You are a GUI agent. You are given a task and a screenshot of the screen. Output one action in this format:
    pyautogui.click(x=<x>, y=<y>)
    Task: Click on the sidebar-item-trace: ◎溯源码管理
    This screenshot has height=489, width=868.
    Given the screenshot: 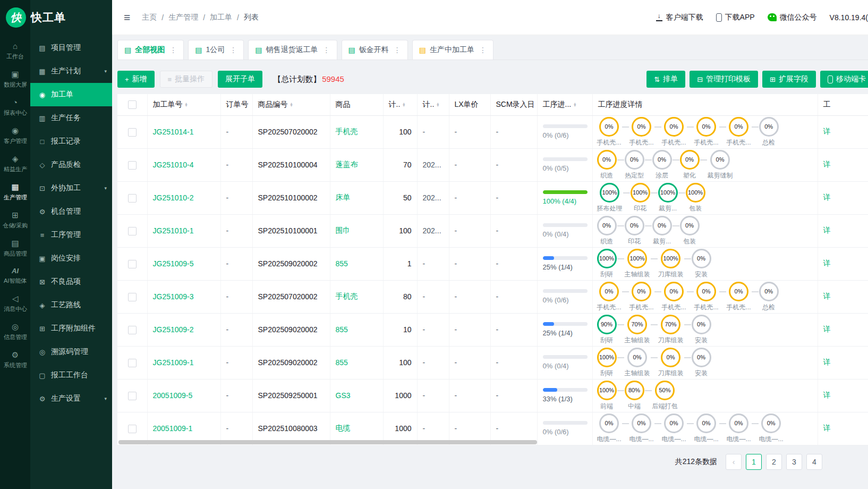 What is the action you would take?
    pyautogui.click(x=71, y=352)
    